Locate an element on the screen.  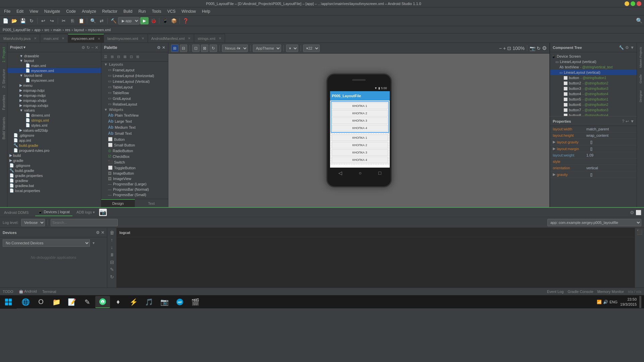
palette-item-largetext: Ab Large Text is located at coordinates (135, 121).